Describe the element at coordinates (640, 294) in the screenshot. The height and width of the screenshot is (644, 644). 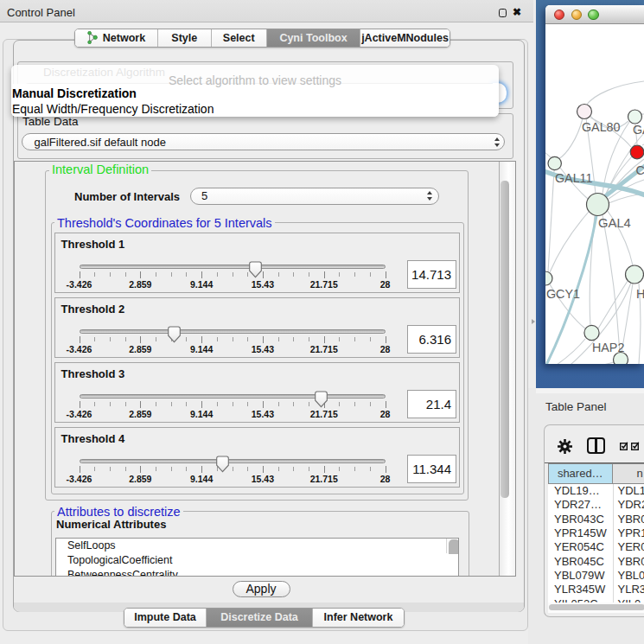
I see `svg-text: HIS5` at that location.